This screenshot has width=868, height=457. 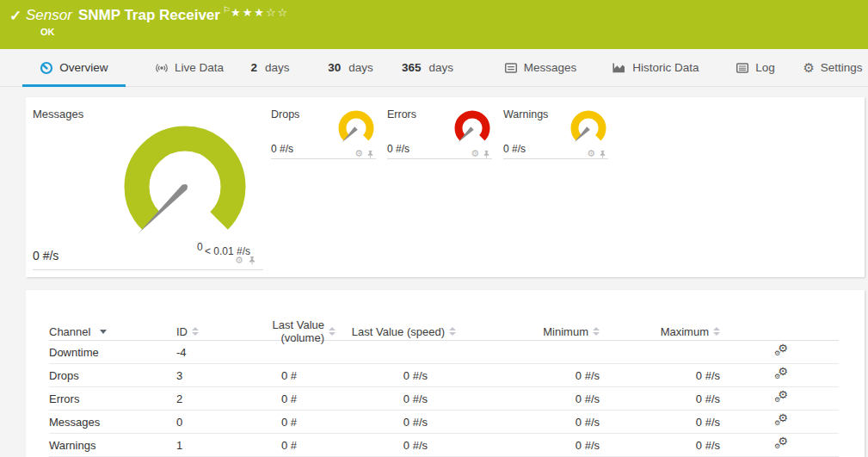 I want to click on tab-messages: Messages, so click(x=540, y=67).